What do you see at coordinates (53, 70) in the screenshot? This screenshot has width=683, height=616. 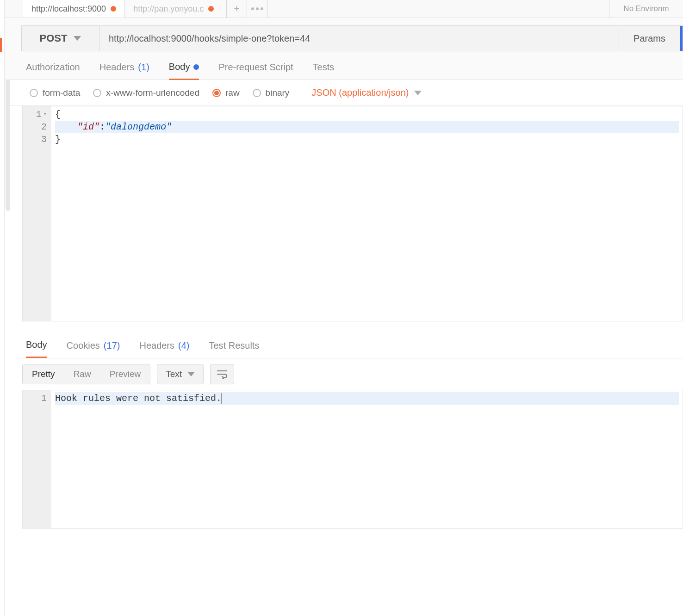 I see `tab-authorization: Authorization` at bounding box center [53, 70].